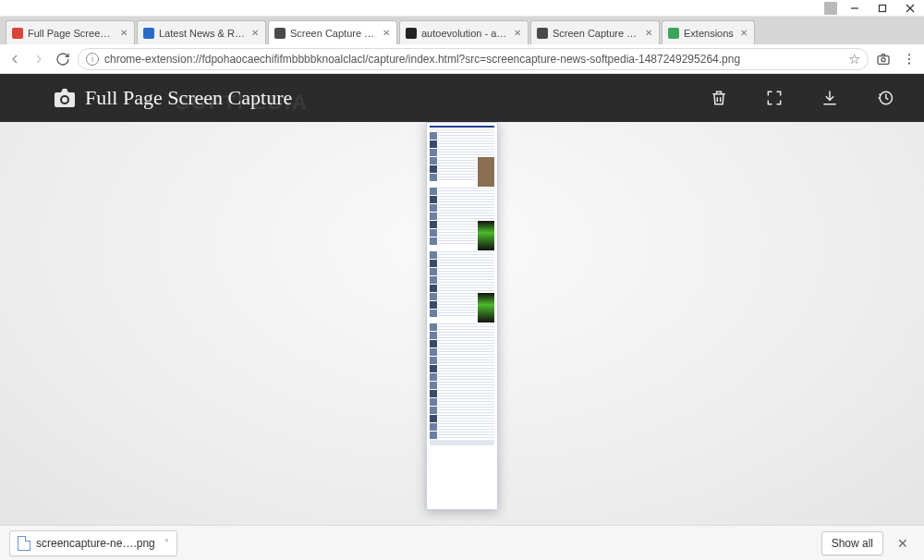 The height and width of the screenshot is (560, 924). What do you see at coordinates (595, 32) in the screenshot?
I see `tab-screen-capture-result-2: Screen Capture Result ✕` at bounding box center [595, 32].